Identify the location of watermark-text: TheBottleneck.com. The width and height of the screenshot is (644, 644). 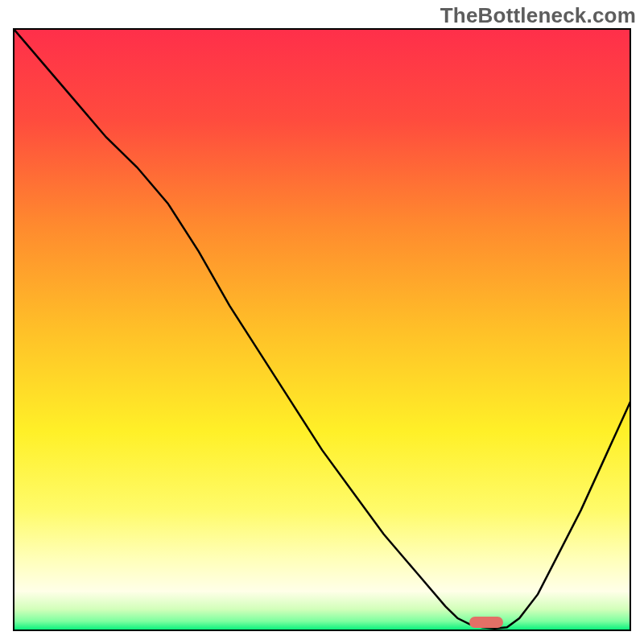
(538, 16).